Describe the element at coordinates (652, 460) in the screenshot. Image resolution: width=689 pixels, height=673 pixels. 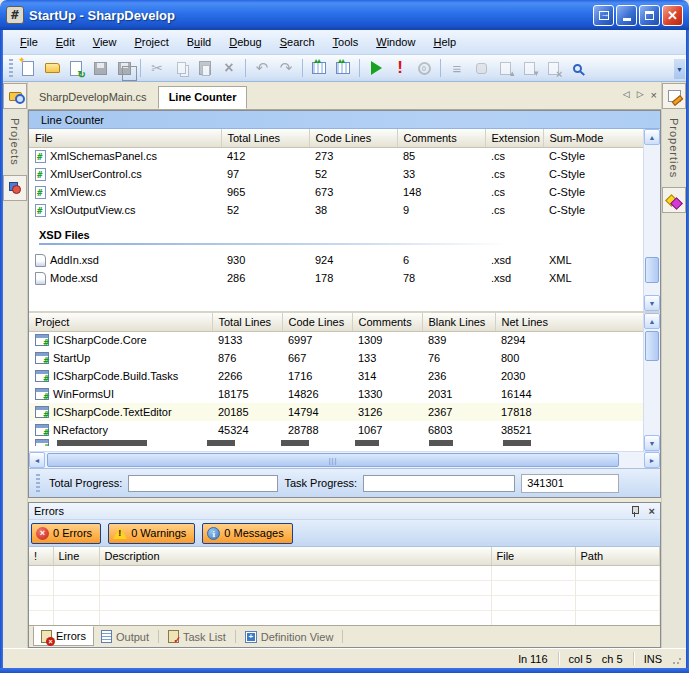
I see `scroll-right-icon: ►` at that location.